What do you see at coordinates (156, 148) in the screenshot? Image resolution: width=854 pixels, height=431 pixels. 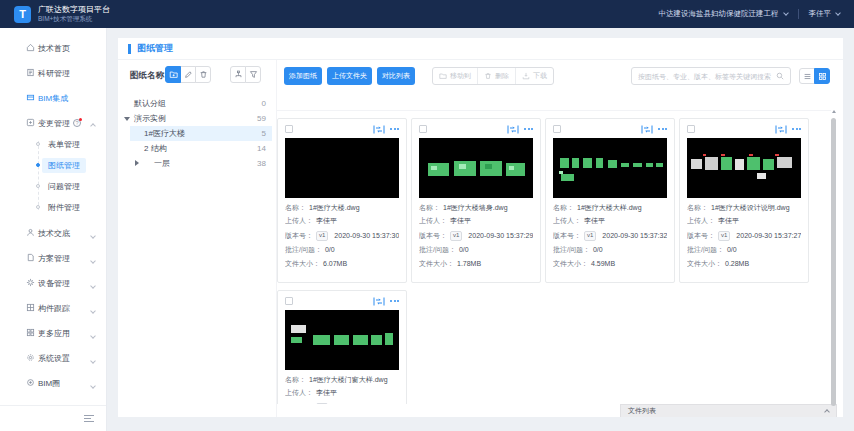 I see `tree-node-label: 2 结构` at bounding box center [156, 148].